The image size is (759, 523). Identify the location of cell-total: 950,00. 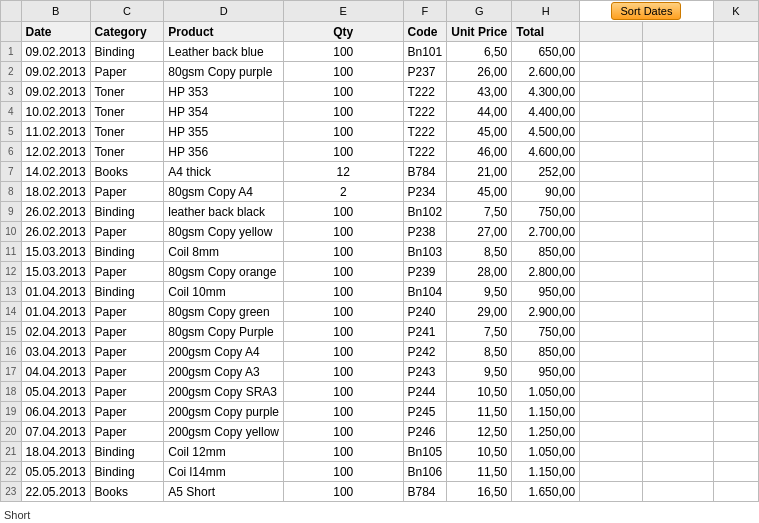
(546, 292).